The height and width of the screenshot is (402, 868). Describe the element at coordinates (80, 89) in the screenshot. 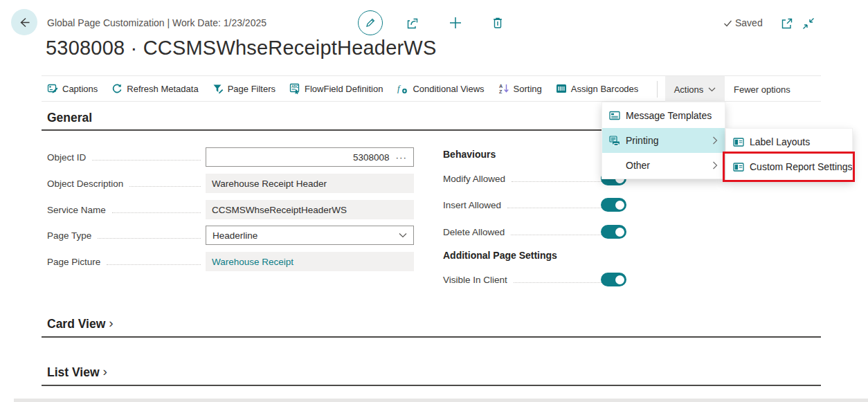

I see `captions-label: Captions` at that location.